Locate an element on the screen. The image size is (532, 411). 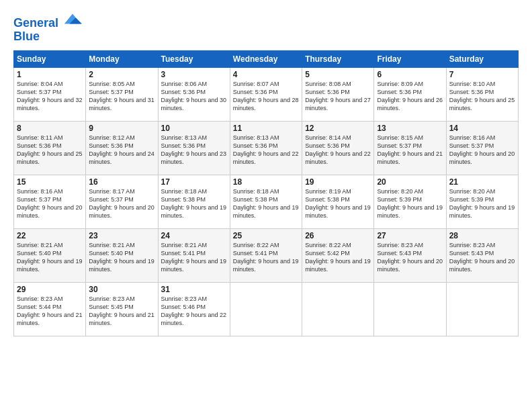
day-info: Sunrise: 8:07 AM Sunset: 5:36 PM Dayligh… is located at coordinates (266, 97).